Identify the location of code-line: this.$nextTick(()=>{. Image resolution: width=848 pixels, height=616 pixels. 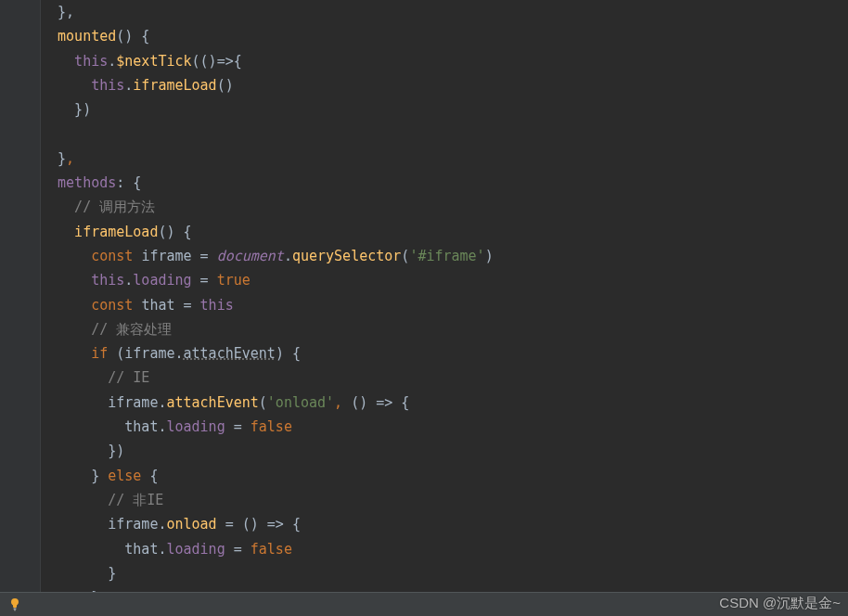
(444, 61).